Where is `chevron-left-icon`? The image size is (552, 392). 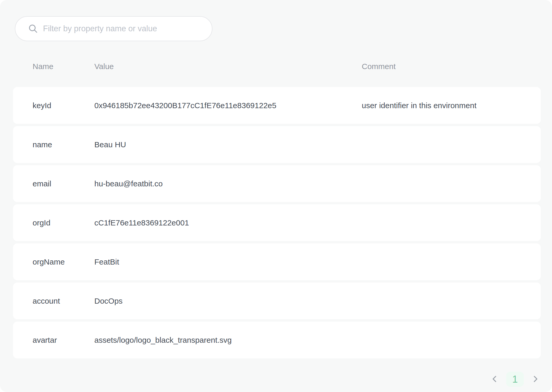 chevron-left-icon is located at coordinates (495, 379).